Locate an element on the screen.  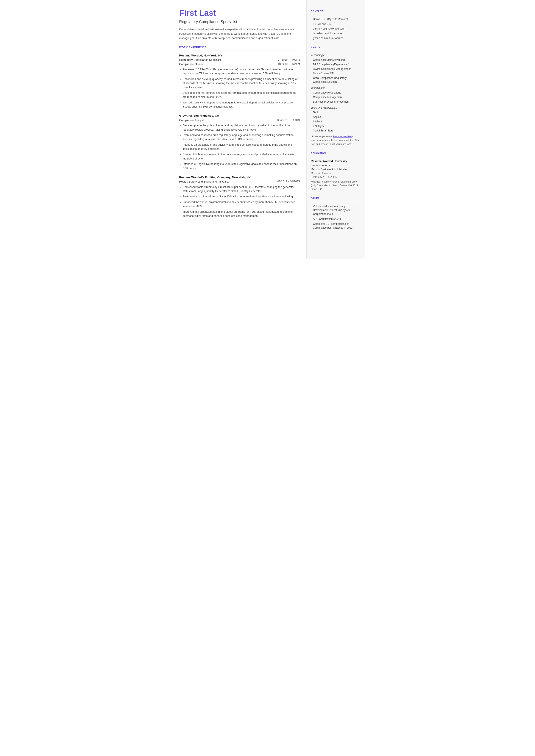
contact-linkedin: linkedin.com/in/username is located at coordinates (336, 34).